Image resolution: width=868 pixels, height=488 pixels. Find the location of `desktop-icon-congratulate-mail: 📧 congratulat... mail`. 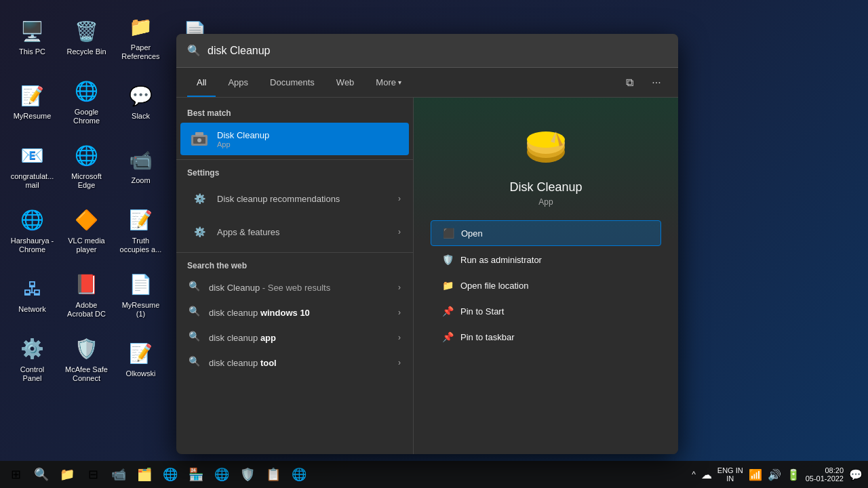

desktop-icon-congratulate-mail: 📧 congratulat... mail is located at coordinates (33, 166).